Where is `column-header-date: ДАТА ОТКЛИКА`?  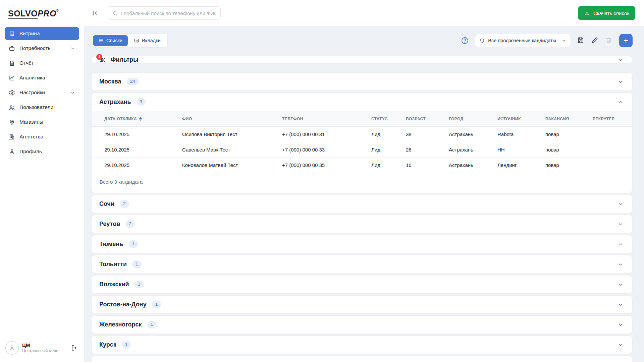 column-header-date: ДАТА ОТКЛИКА is located at coordinates (137, 119).